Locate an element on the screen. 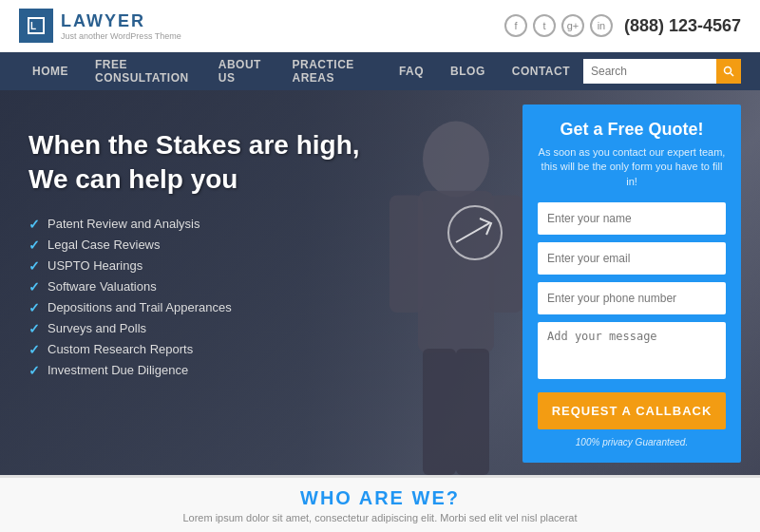  feature-list: Patent Review and Analysis Legal Case Re… is located at coordinates (194, 297).